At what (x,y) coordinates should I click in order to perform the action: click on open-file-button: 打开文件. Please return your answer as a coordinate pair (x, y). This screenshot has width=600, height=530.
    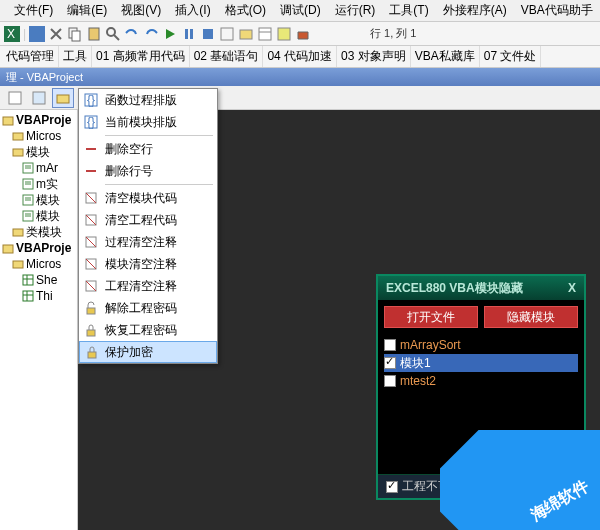
    Looking at the image, I should click on (431, 317).